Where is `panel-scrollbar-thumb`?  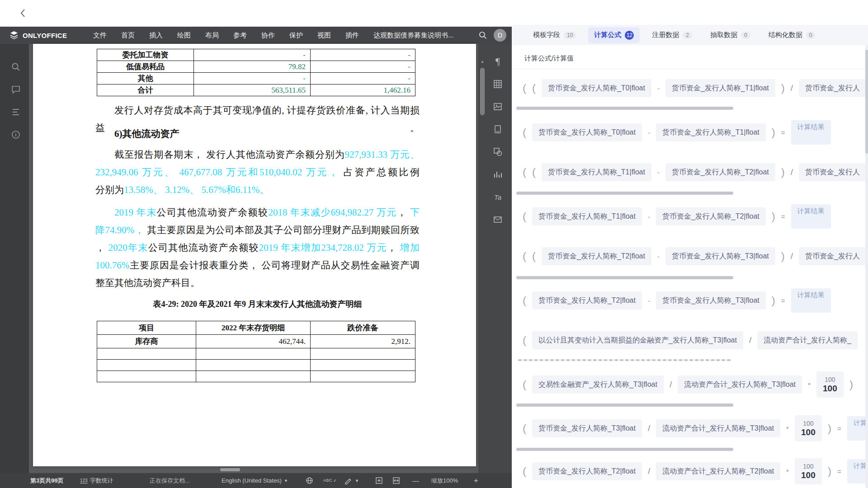 panel-scrollbar-thumb is located at coordinates (867, 102).